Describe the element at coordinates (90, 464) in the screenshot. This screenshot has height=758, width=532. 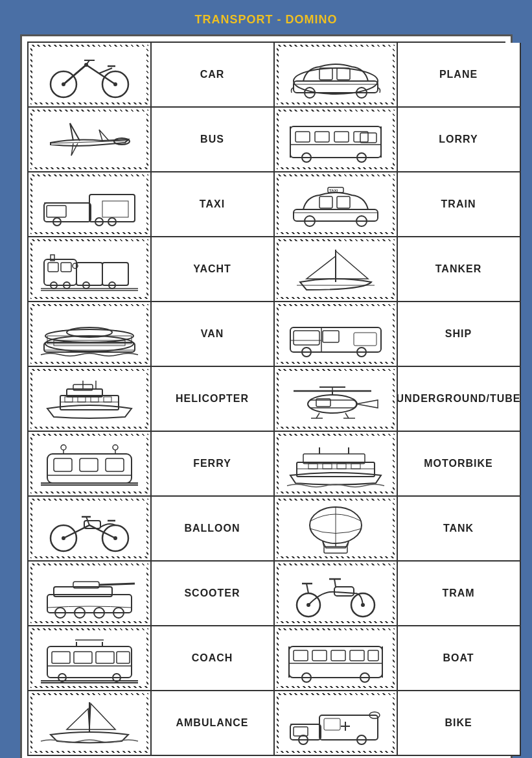
I see `cell-row6-img1` at that location.